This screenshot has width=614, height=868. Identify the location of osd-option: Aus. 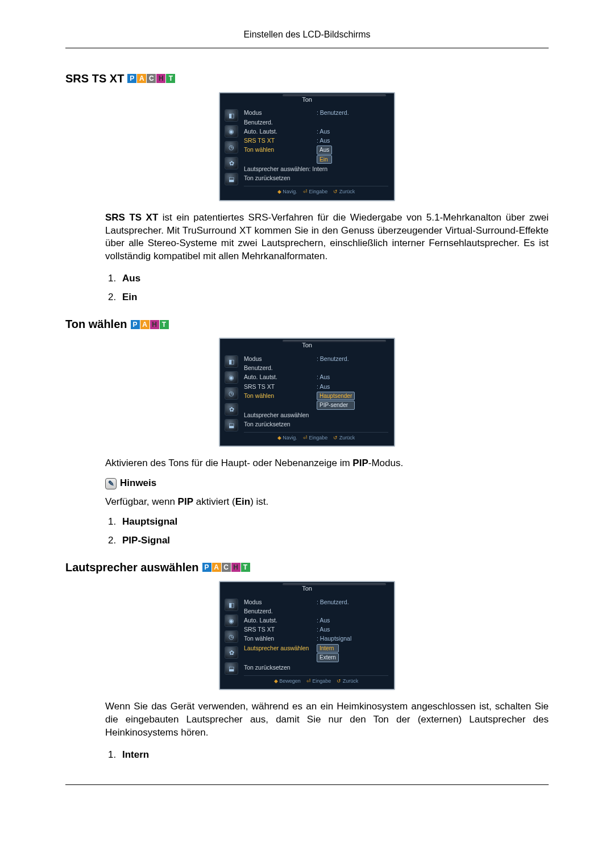
(324, 150).